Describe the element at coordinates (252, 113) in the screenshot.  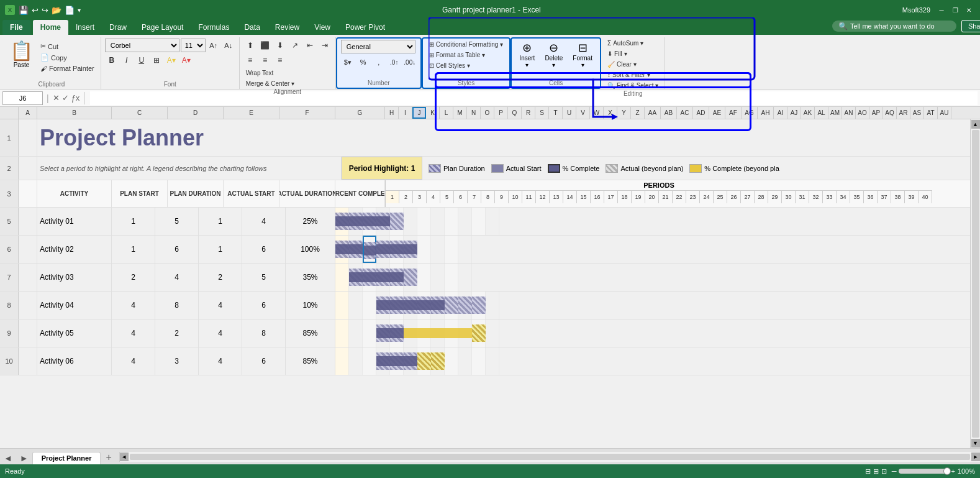
I see `col-header-E: E` at that location.